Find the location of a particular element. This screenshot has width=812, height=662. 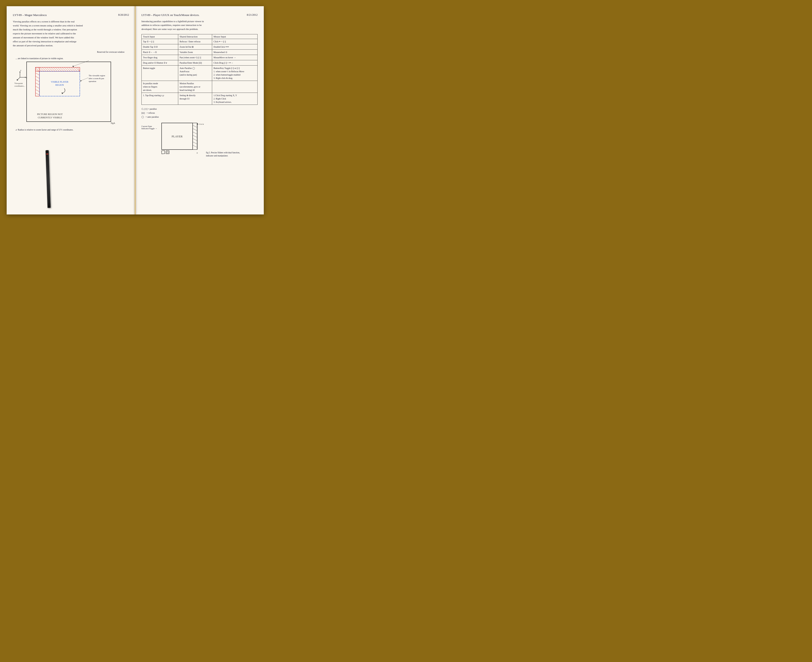

mouse-cell: MouseMove on hover → is located at coordinates (235, 58).